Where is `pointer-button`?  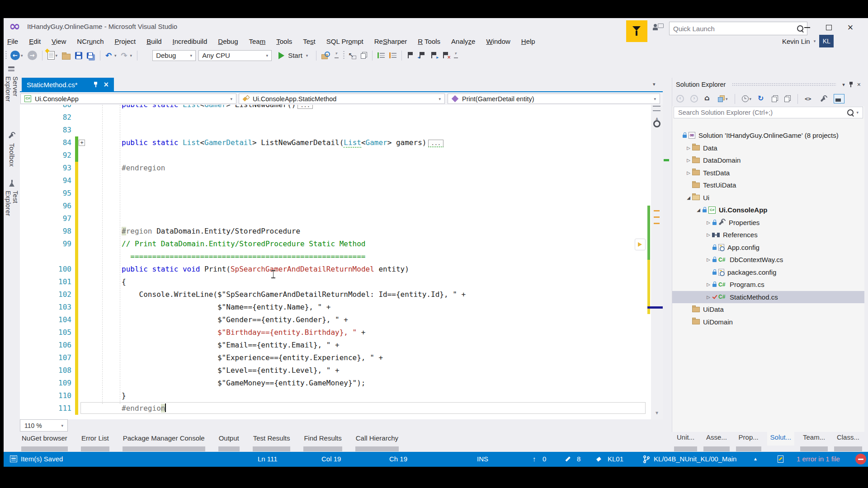 pointer-button is located at coordinates (352, 55).